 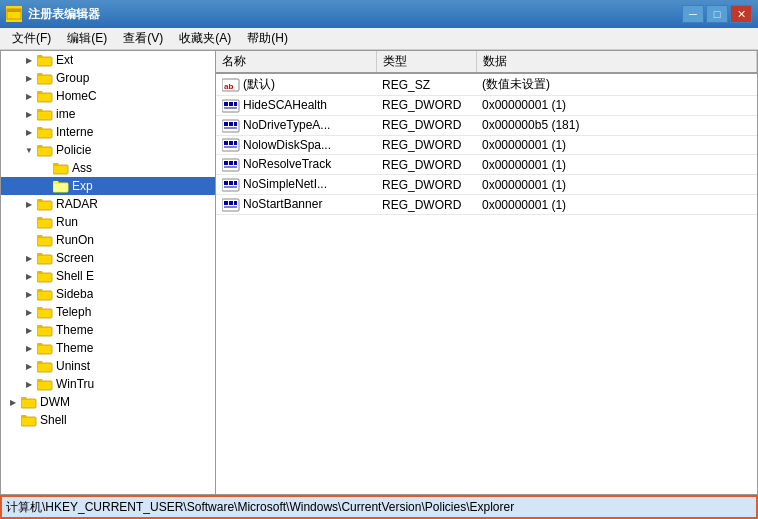 What do you see at coordinates (486, 165) in the screenshot?
I see `table-row: NoResolveTrackREG_DWORD0x00000001 (1)` at bounding box center [486, 165].